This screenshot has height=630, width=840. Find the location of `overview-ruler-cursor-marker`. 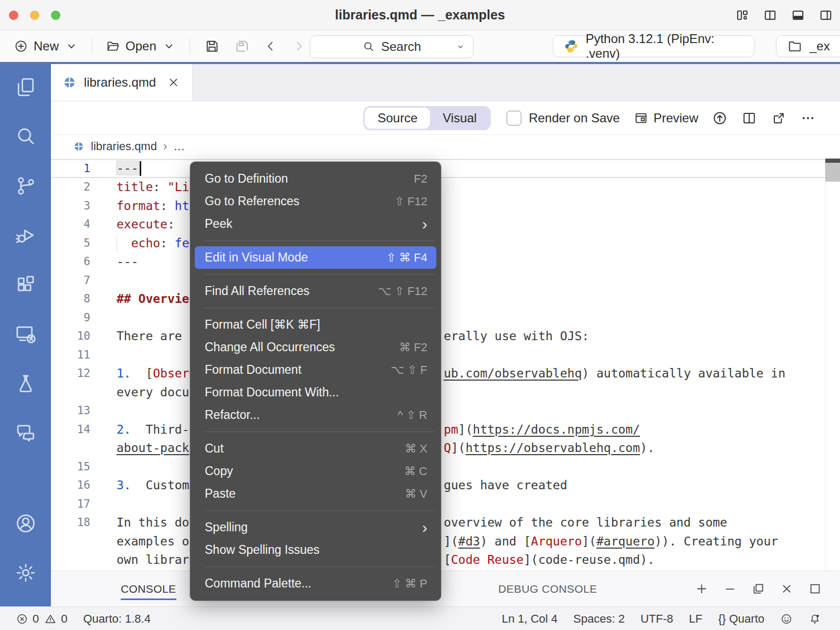

overview-ruler-cursor-marker is located at coordinates (833, 161).